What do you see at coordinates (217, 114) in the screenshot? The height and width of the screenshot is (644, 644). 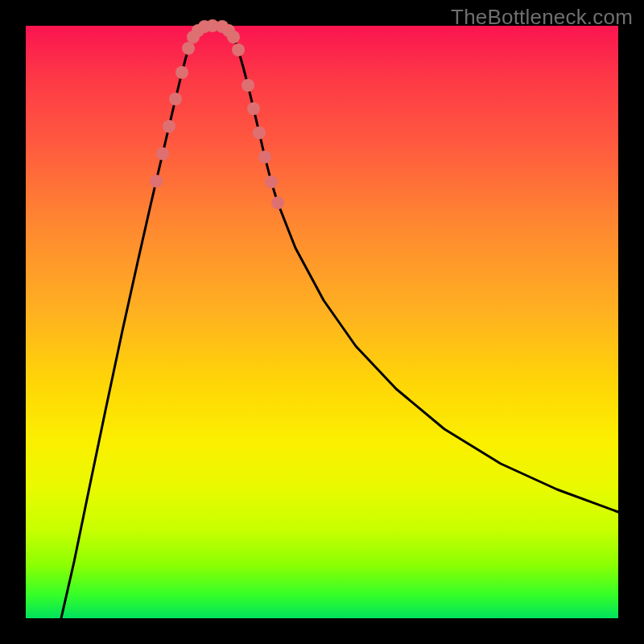 I see `curve-markers` at bounding box center [217, 114].